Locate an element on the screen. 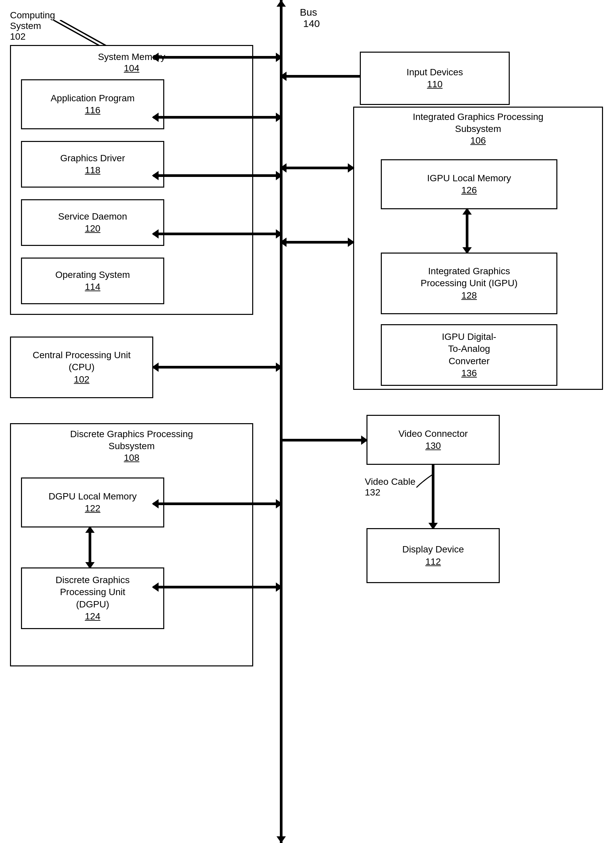  bus-to-video-connector-arrow is located at coordinates (324, 440).